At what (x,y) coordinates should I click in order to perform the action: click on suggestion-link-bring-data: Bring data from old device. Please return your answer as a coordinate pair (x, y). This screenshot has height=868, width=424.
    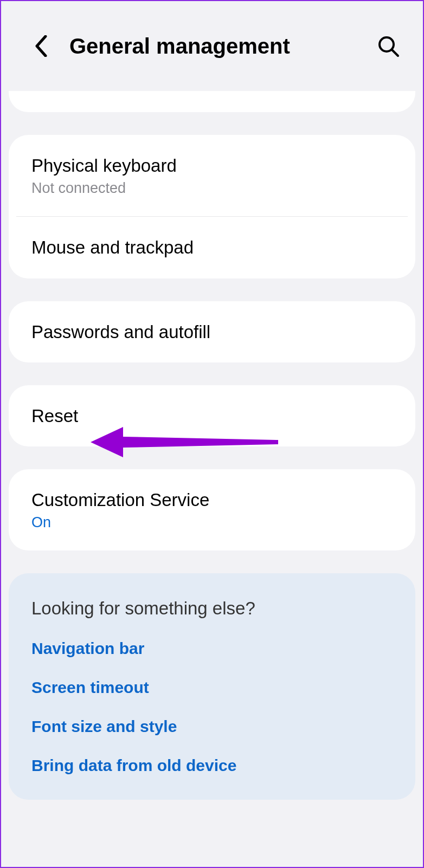
    Looking at the image, I should click on (212, 766).